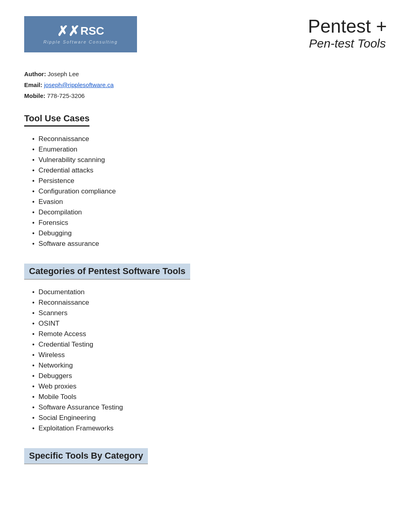 This screenshot has height=532, width=411. Describe the element at coordinates (69, 244) in the screenshot. I see `list-item-text: Software assurance` at that location.